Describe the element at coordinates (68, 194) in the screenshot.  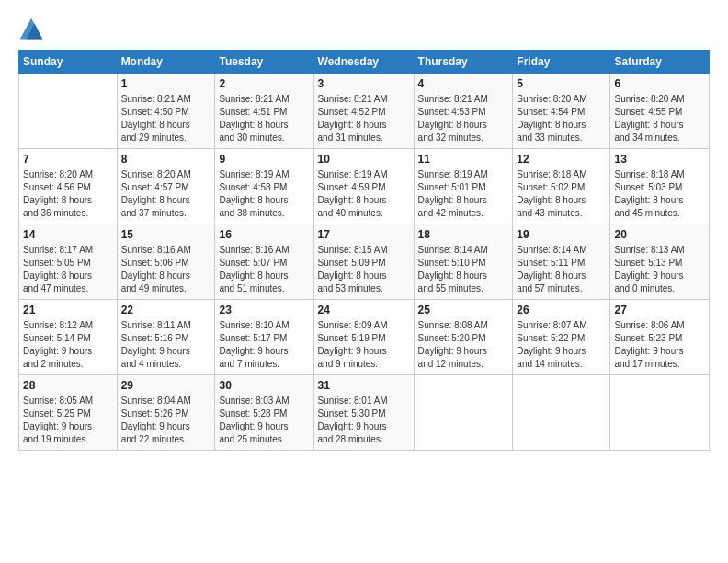
I see `day-info: Sunrise: 8:20 AMSunset: 4:56 PMDaylight:…` at that location.